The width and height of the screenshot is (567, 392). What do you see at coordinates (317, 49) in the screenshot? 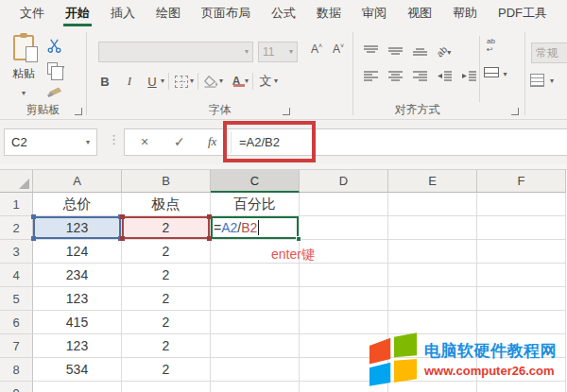
I see `grow-font-button: A˄` at bounding box center [317, 49].